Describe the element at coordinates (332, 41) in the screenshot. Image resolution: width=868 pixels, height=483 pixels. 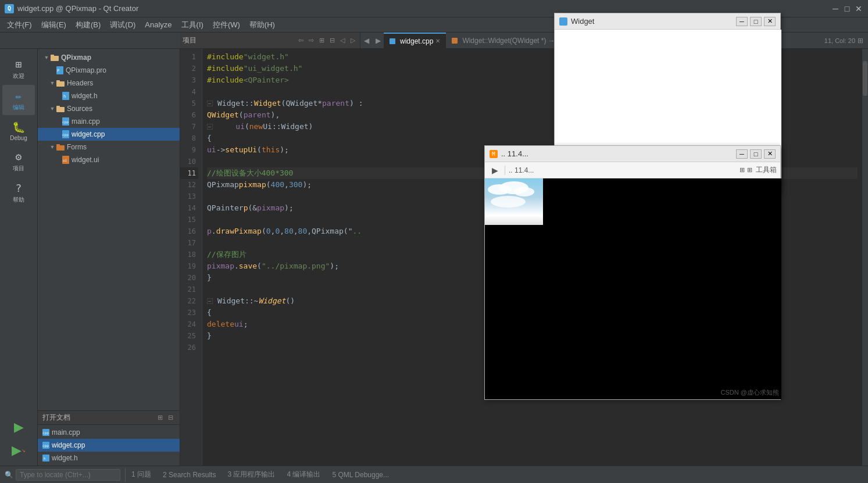
I see `close-panel-btn: ⊟` at that location.